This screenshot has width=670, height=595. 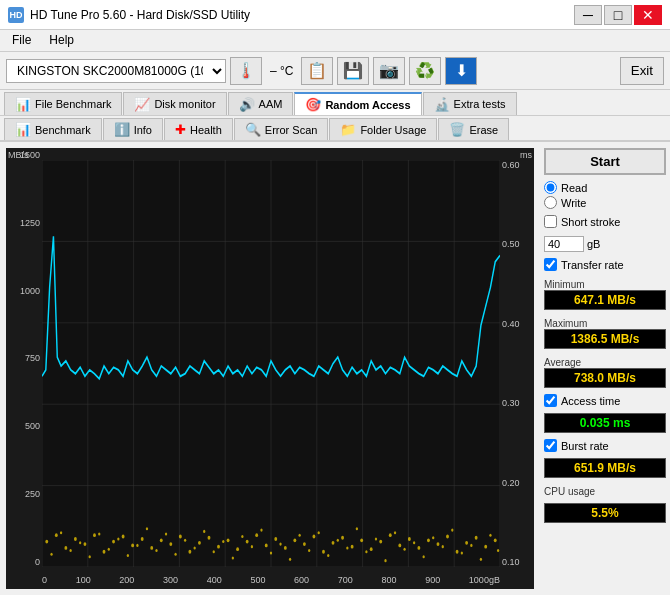 I want to click on write-label: Write, so click(x=574, y=203).